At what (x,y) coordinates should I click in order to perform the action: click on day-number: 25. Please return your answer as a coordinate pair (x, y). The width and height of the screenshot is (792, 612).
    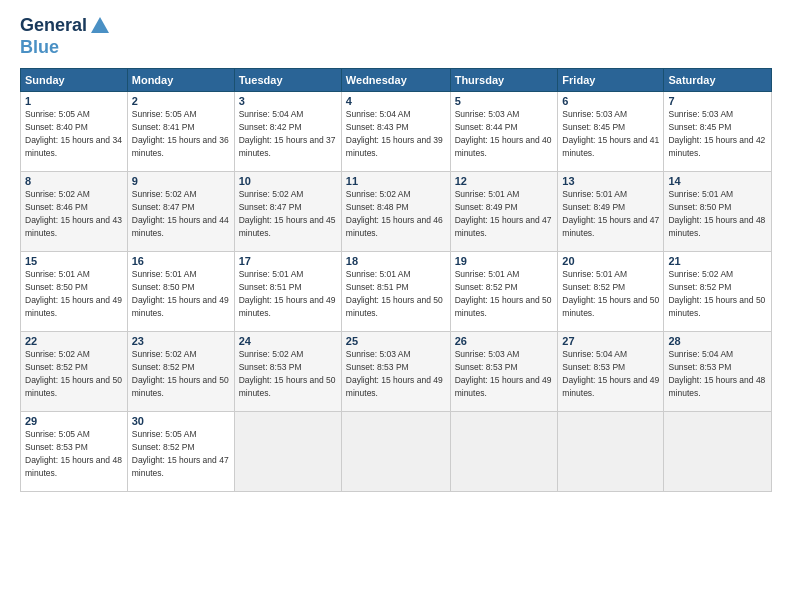
    Looking at the image, I should click on (396, 341).